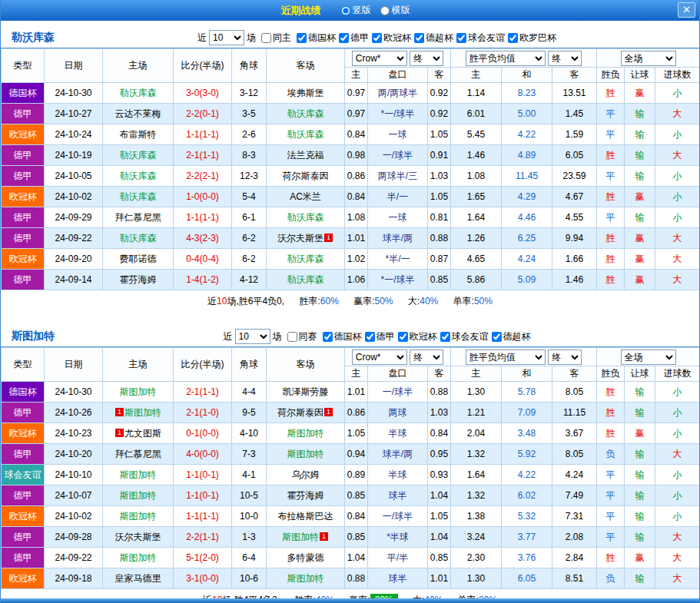 The height and width of the screenshot is (603, 700). Describe the element at coordinates (203, 177) in the screenshot. I see `score: 2-2(2-1)` at that location.